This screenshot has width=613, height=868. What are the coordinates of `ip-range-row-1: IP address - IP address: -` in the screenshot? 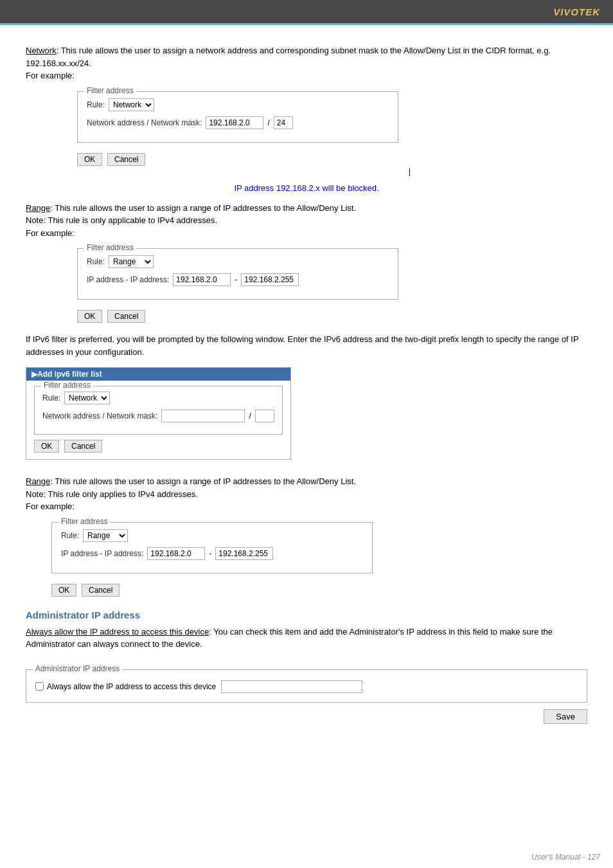 It's located at (238, 280).